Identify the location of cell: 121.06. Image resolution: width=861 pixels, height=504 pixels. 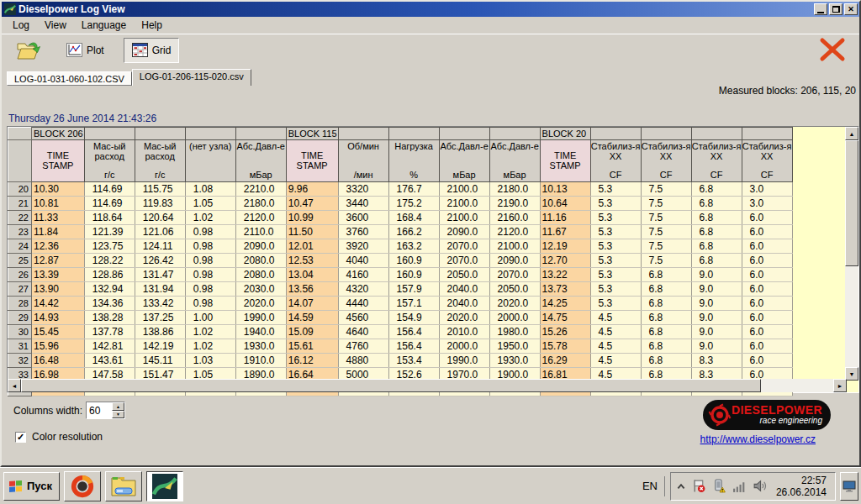
(160, 232).